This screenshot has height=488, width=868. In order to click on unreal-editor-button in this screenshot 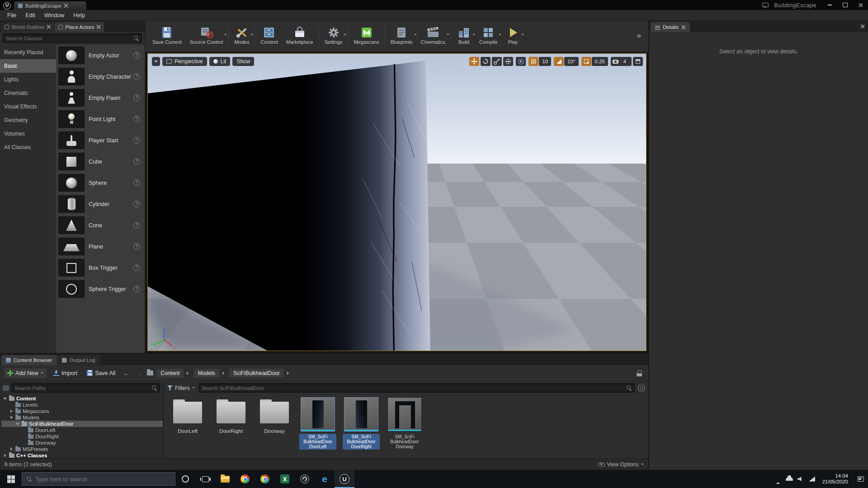, I will do `click(344, 479)`.